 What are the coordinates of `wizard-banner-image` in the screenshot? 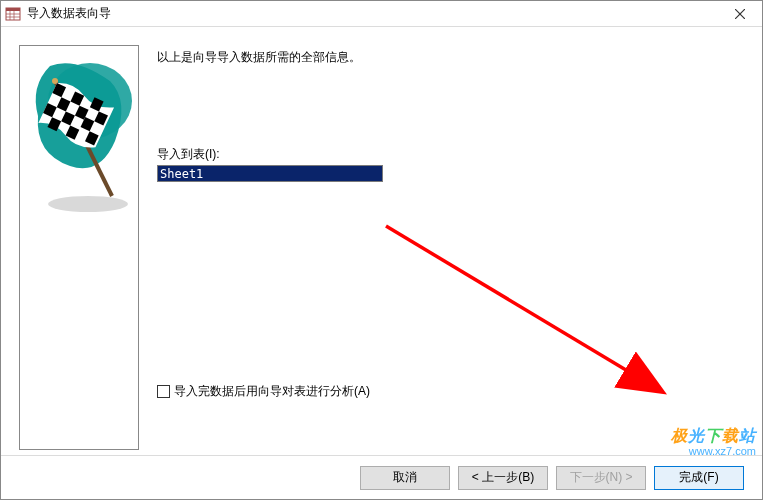 It's located at (79, 248).